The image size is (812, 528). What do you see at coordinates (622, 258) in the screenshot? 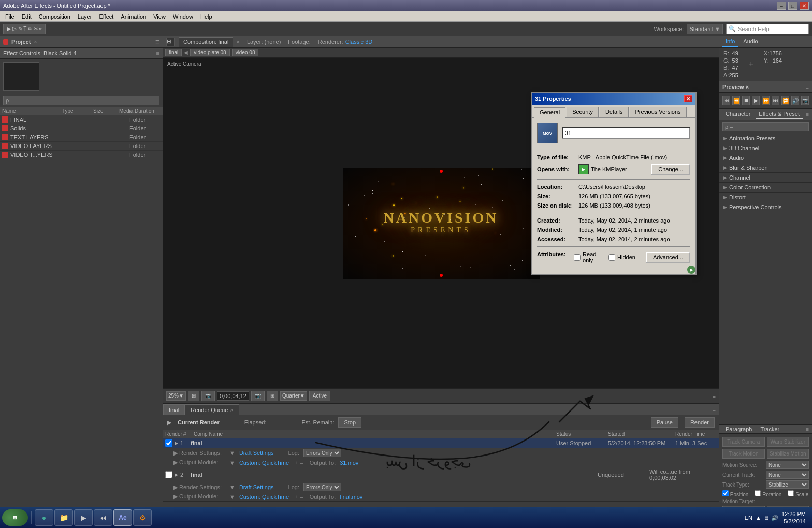
I see `hidden-checkbox-label: Hidden` at bounding box center [622, 258].